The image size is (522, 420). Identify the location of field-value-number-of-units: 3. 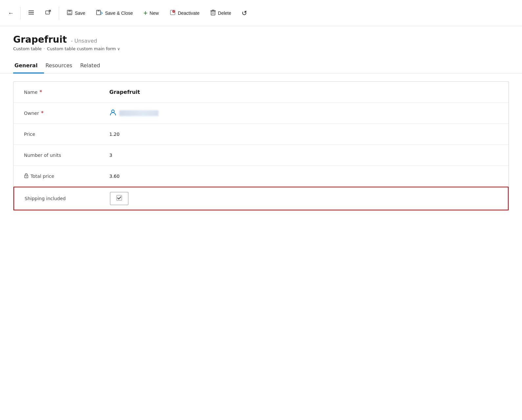
(304, 155).